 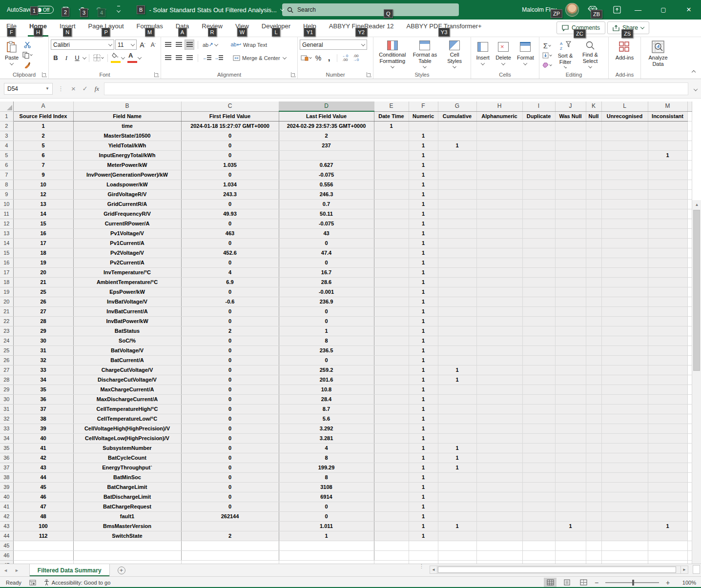 I want to click on grid-cell: fault1, so click(x=127, y=517).